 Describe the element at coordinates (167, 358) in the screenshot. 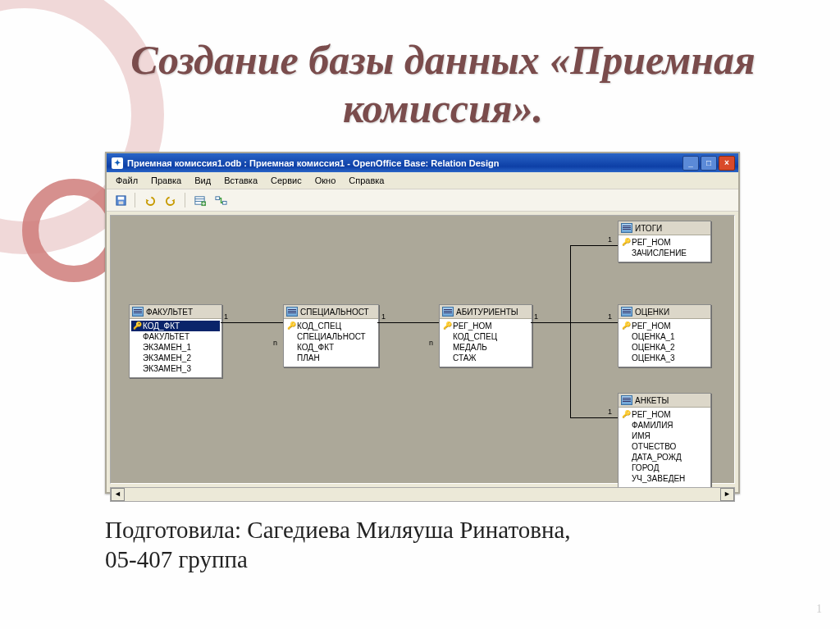

I see `field-name: ЭКЗАМЕН_2` at that location.